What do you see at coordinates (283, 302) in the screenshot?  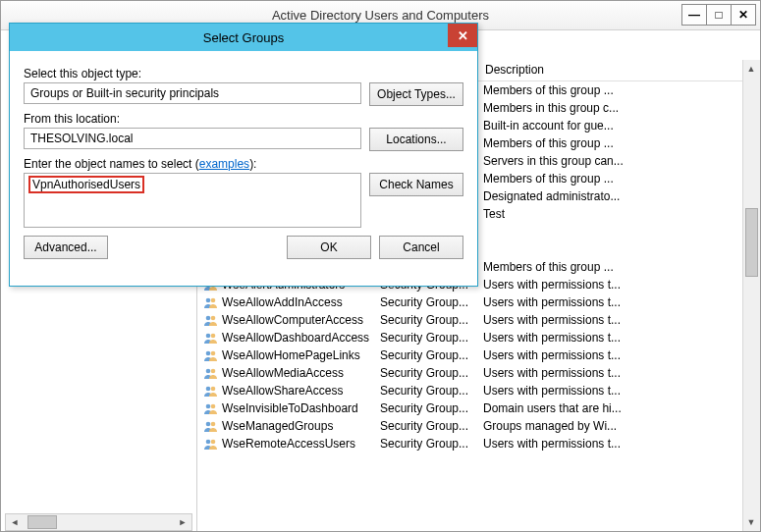 I see `row-name-text: WseAllowAddInAccess` at bounding box center [283, 302].